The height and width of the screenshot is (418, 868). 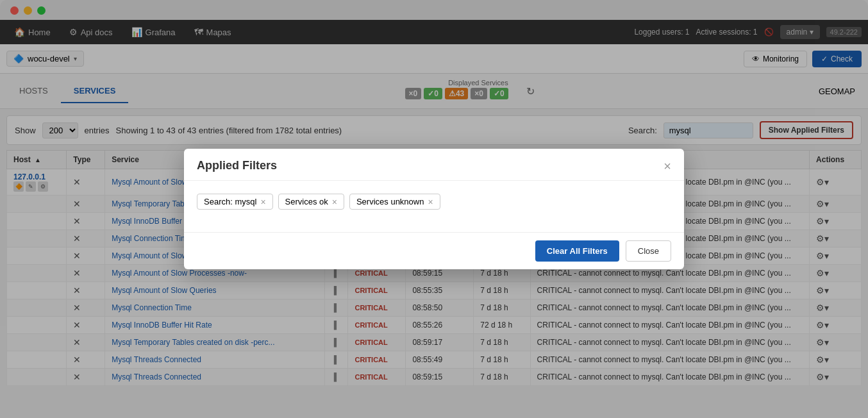 What do you see at coordinates (390, 201) in the screenshot?
I see `filter-tag-label: Services unknown` at bounding box center [390, 201].